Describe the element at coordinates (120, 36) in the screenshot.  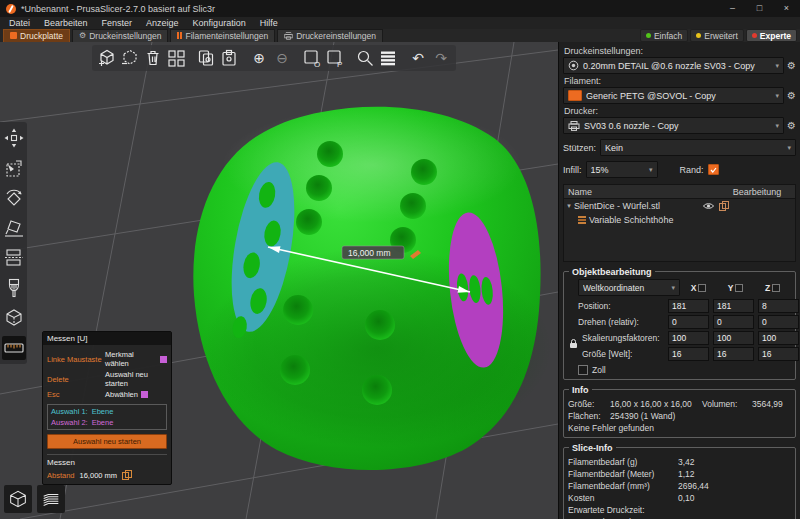
I see `tab-druckeinstellungen: ⚙ Druckeinstellungen` at that location.